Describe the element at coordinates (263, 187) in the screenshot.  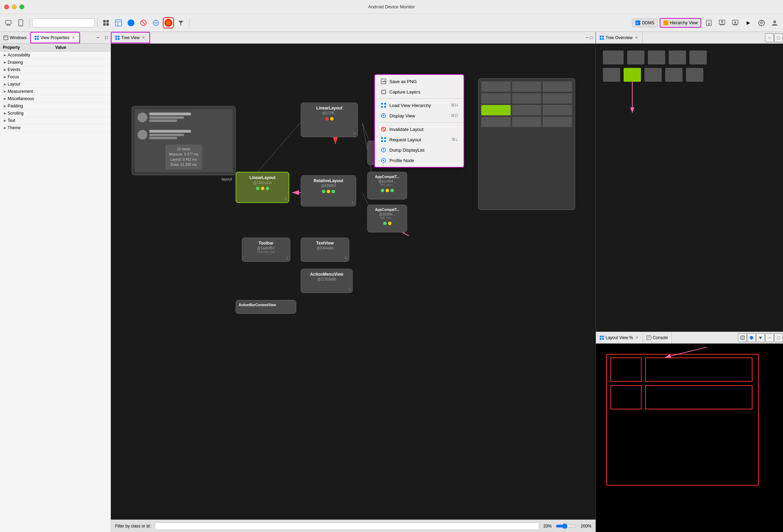
I see `linearlayout2-card: LinearLayout @13e0ca3a 0` at that location.